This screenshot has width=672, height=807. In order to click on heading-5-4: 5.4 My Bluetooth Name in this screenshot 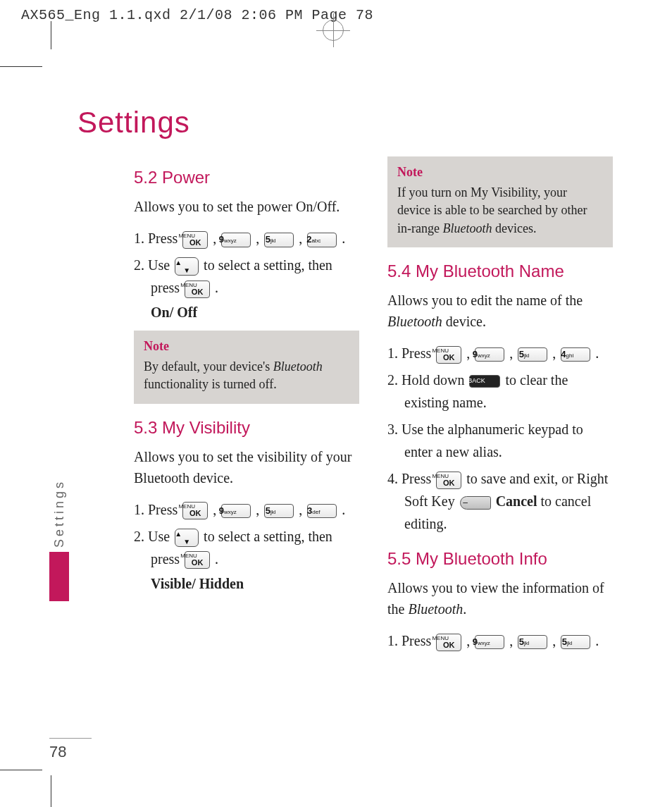, I will do `click(500, 271)`.